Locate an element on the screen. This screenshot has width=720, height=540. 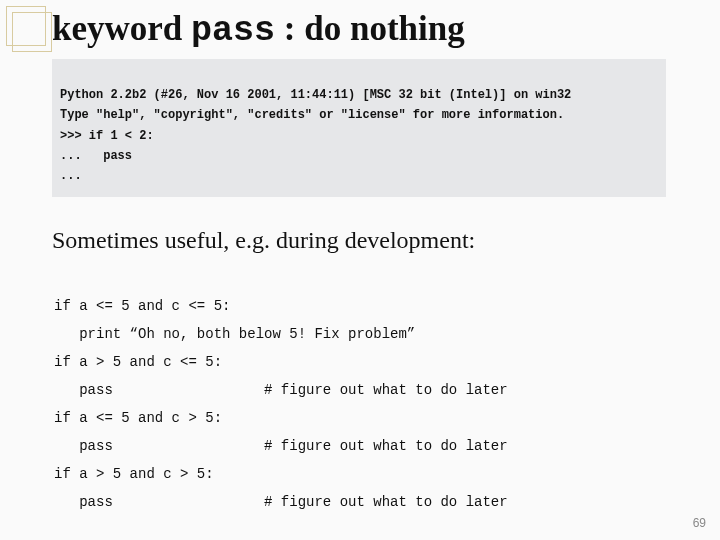
code-line: if a > 5 and c > 5: is located at coordinates (134, 474).